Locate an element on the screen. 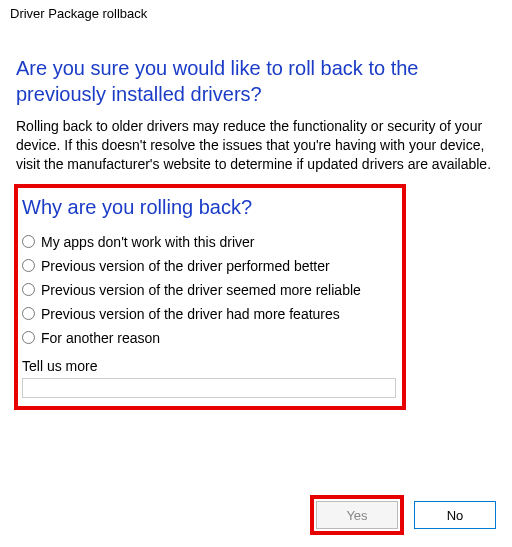  reason-option-reliable: Previous version of the driver seemed mo… is located at coordinates (209, 290).